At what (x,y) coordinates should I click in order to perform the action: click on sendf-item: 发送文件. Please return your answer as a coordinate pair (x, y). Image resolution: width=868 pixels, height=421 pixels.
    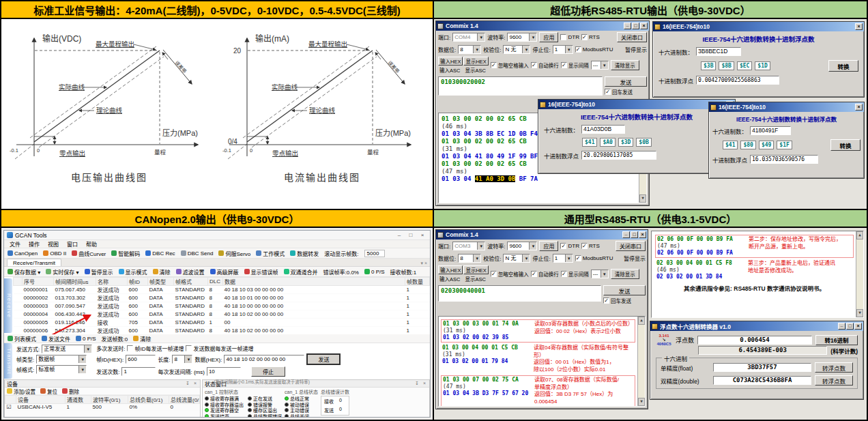
    Looking at the image, I should click on (56, 338).